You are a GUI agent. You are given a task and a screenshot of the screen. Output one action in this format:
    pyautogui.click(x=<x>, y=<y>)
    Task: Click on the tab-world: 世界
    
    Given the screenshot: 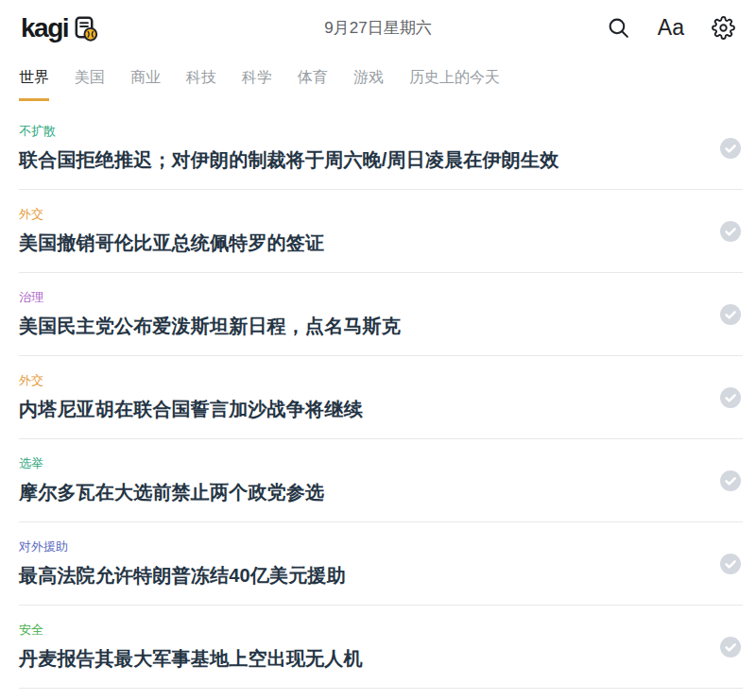 What is the action you would take?
    pyautogui.click(x=34, y=85)
    